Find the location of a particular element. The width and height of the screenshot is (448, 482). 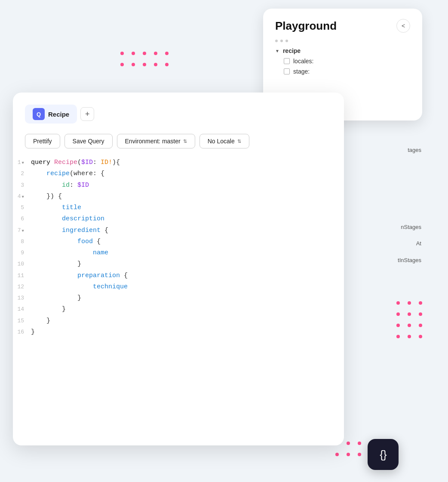

code-line-2: 2 recipe(where: { is located at coordinates (178, 174).